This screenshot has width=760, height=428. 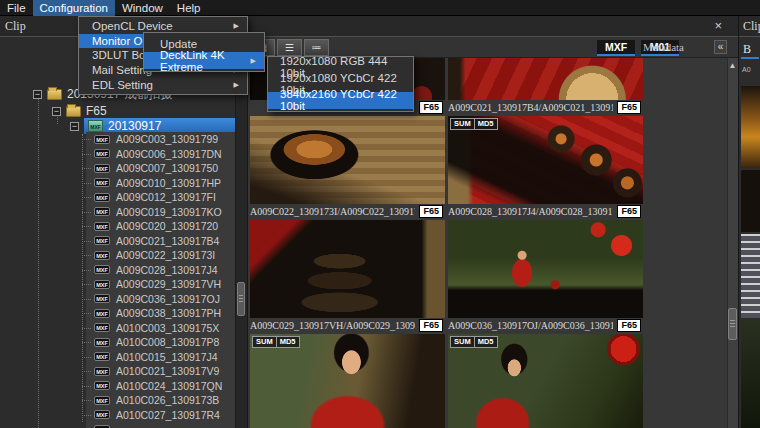 I want to click on clip-list-item: MXFA010C021_130917V9, so click(x=161, y=372).